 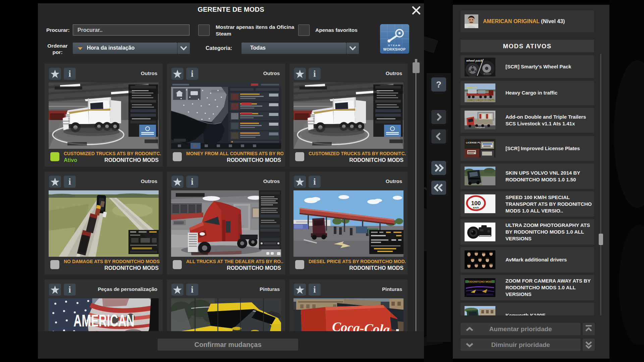 I want to click on svg-text: WORKSHOP, so click(x=394, y=49).